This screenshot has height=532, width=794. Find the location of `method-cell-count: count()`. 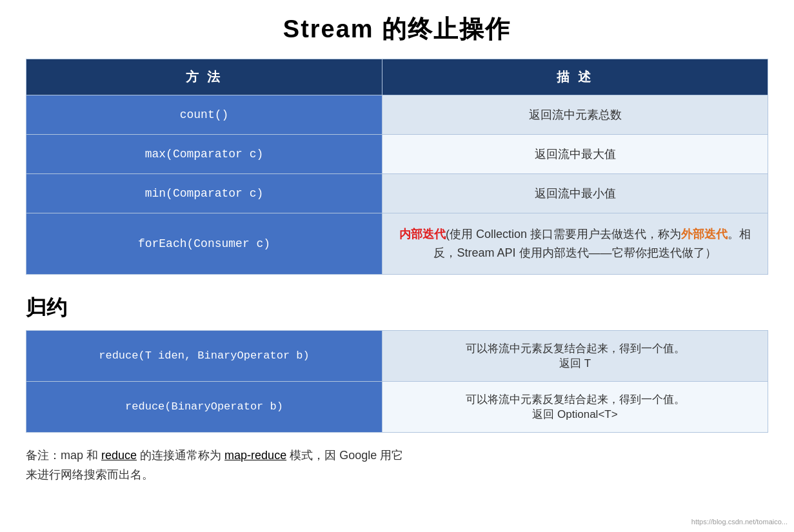

method-cell-count: count() is located at coordinates (204, 115).